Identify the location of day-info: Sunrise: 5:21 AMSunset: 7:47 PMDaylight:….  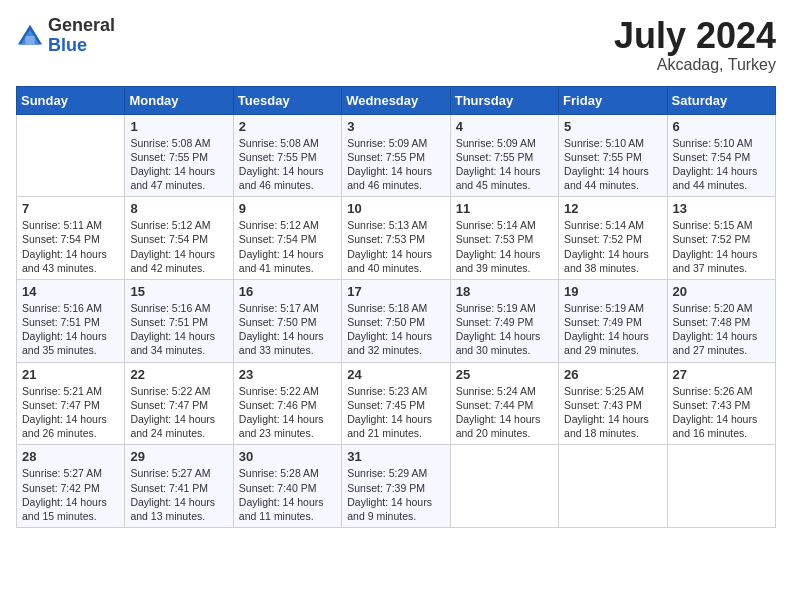
(70, 412).